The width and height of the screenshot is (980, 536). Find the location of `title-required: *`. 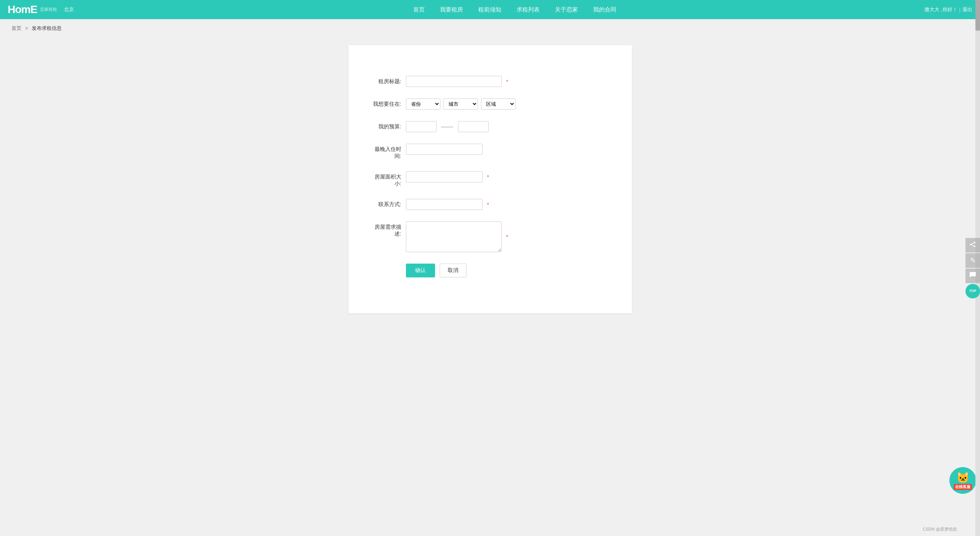

title-required: * is located at coordinates (507, 82).